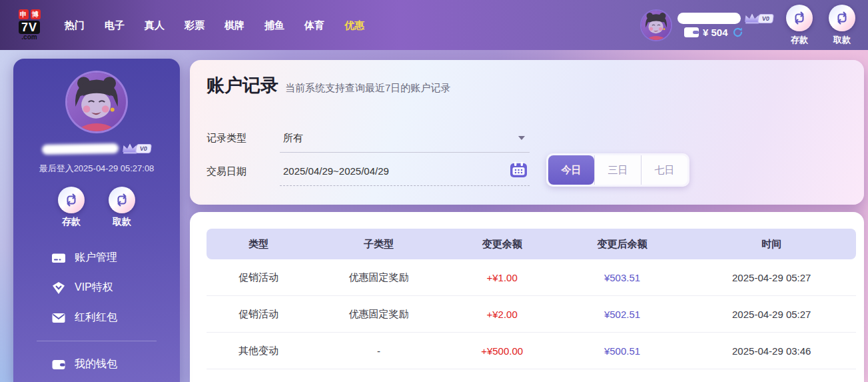 The height and width of the screenshot is (382, 868). I want to click on sidebar-avatar, so click(97, 102).